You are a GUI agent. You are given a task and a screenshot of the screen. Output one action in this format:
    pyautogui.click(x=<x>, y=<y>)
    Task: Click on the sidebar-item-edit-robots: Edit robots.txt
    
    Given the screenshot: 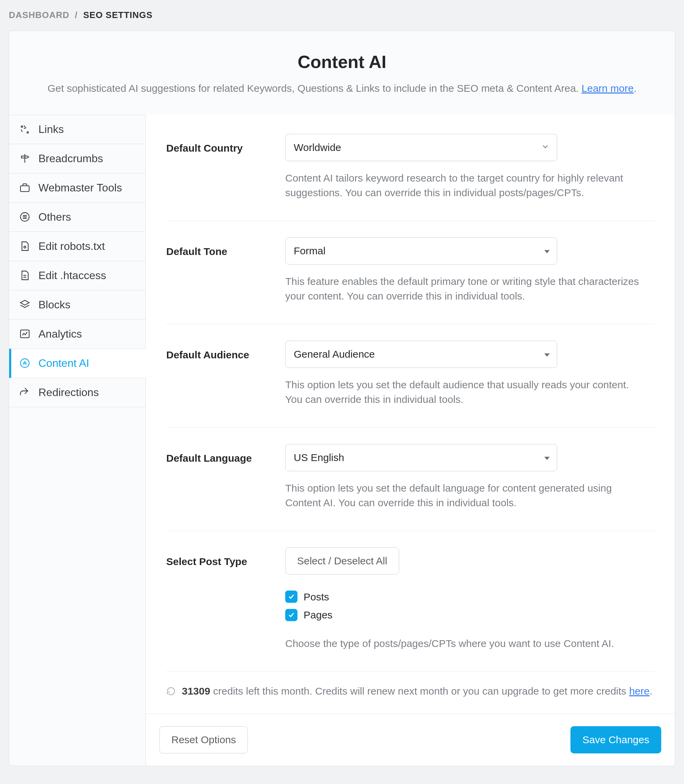 What is the action you would take?
    pyautogui.click(x=77, y=247)
    